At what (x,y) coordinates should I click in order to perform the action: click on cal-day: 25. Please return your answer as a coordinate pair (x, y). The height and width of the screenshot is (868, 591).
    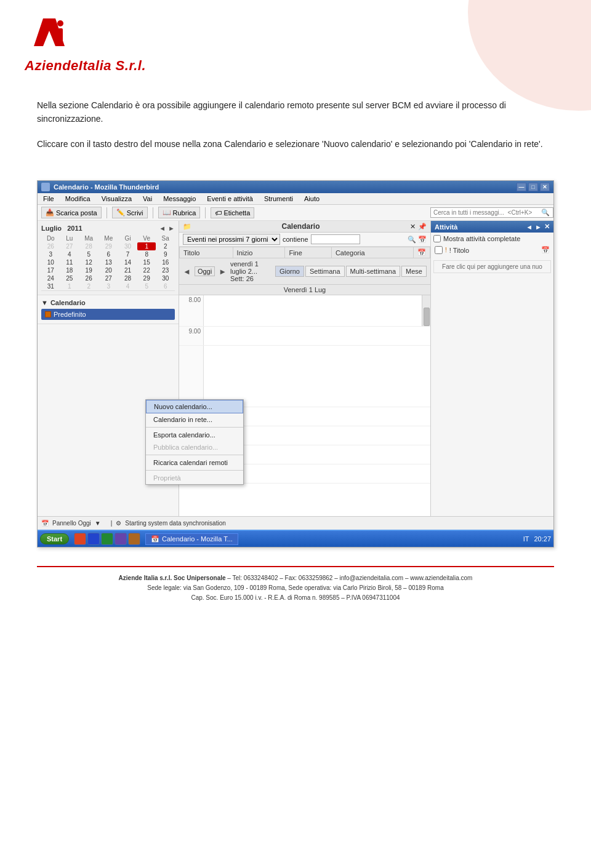
    Looking at the image, I should click on (70, 278).